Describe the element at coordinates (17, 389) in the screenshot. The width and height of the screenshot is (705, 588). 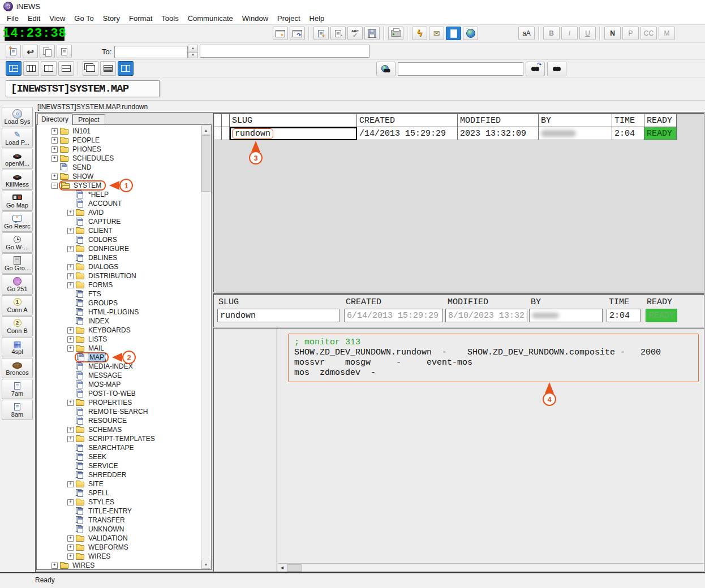
I see `rail-button-7am: 7am` at that location.